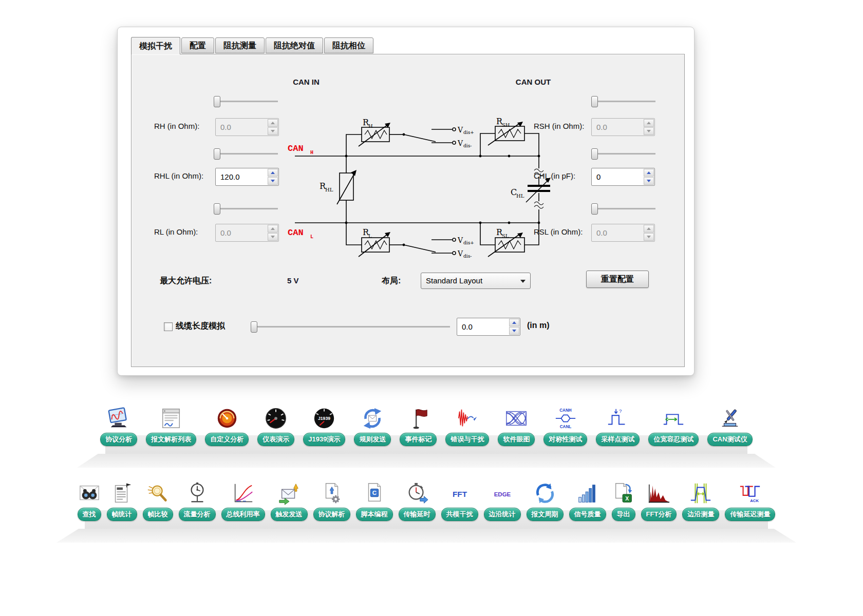 Image resolution: width=863 pixels, height=616 pixels. What do you see at coordinates (617, 439) in the screenshot?
I see `app-label: 采样点测试` at bounding box center [617, 439].